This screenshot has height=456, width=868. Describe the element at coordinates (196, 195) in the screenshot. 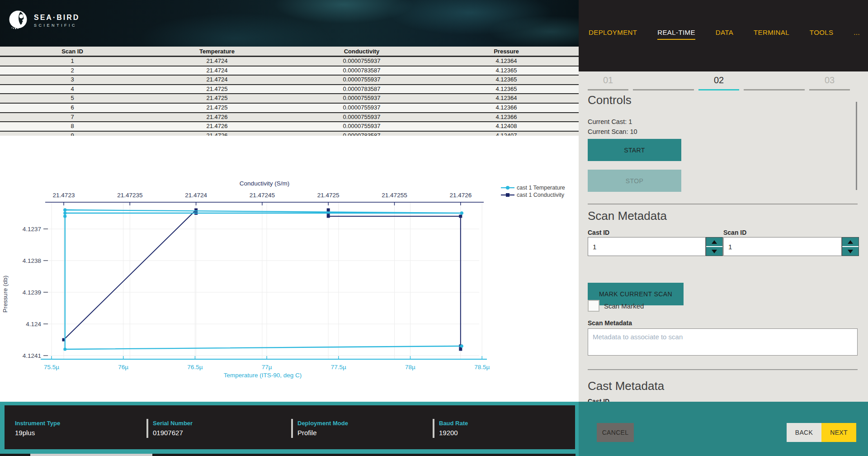

I see `svg-text: 21.4724` at that location.